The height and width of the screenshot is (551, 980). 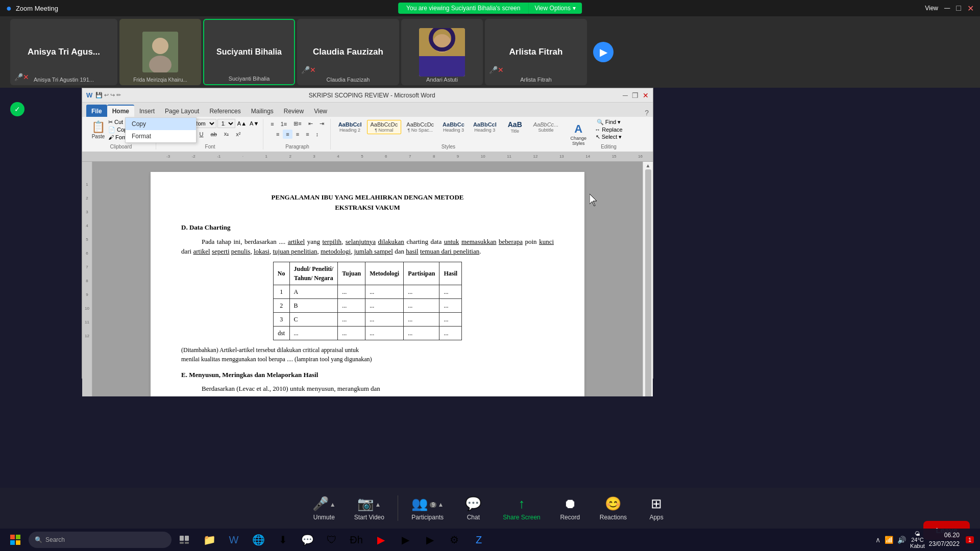 What do you see at coordinates (249, 52) in the screenshot?
I see `participant-suciyanti: Suciyanti Bihalia Suciyanti Bihalia` at bounding box center [249, 52].